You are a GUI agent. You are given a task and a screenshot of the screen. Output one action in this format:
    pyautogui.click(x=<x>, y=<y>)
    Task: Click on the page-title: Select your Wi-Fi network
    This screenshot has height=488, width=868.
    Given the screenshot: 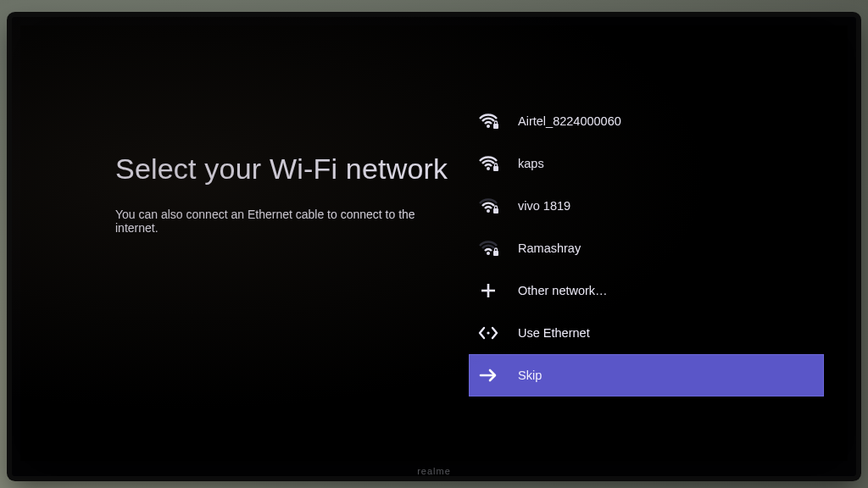 What is the action you would take?
    pyautogui.click(x=283, y=169)
    